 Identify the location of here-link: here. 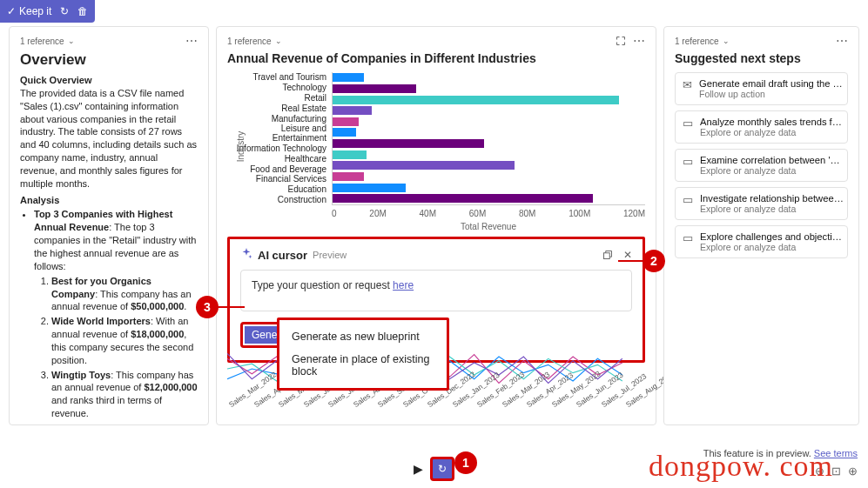
(403, 285).